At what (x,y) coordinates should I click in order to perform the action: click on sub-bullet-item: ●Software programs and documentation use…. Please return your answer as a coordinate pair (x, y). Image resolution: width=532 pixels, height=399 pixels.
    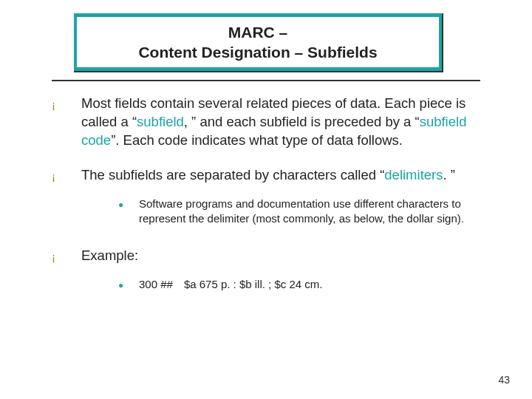
    Looking at the image, I should click on (303, 211).